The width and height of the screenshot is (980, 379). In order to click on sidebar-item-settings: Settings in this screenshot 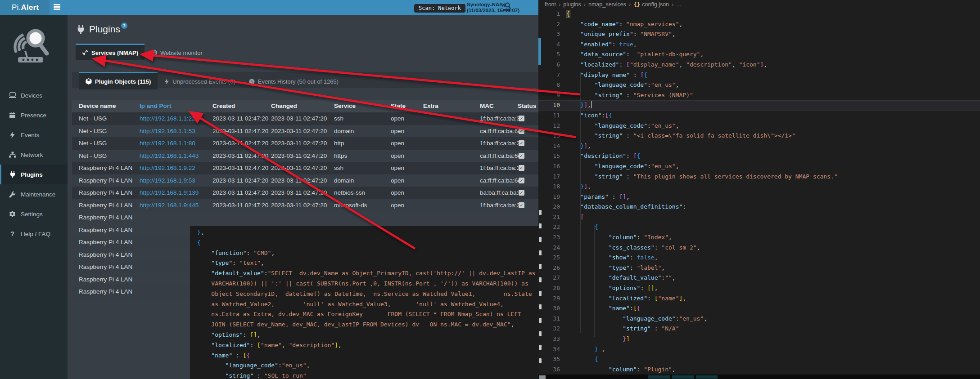, I will do `click(34, 214)`.